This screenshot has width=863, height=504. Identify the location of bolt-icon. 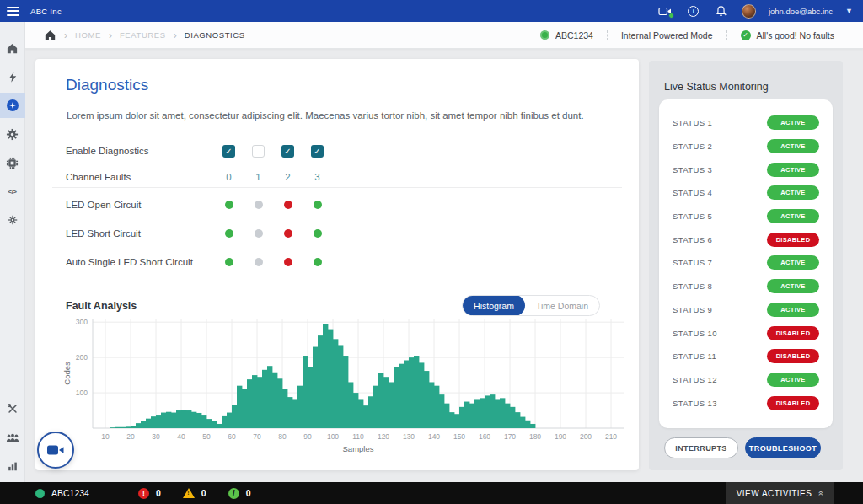
(13, 78).